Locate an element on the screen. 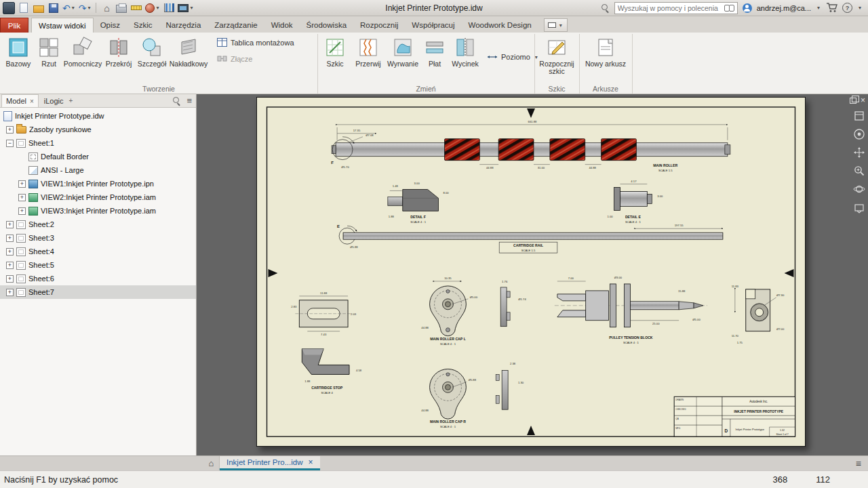 This screenshot has height=488, width=868. tab-zarzadzanie: Zarządzanie is located at coordinates (236, 25).